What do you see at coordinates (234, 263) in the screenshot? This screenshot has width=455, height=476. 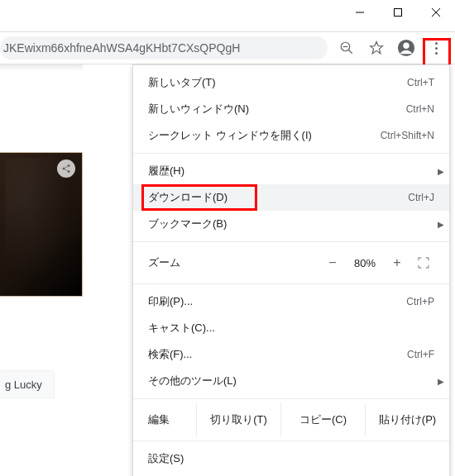 I see `zoom-label: ズーム` at bounding box center [234, 263].